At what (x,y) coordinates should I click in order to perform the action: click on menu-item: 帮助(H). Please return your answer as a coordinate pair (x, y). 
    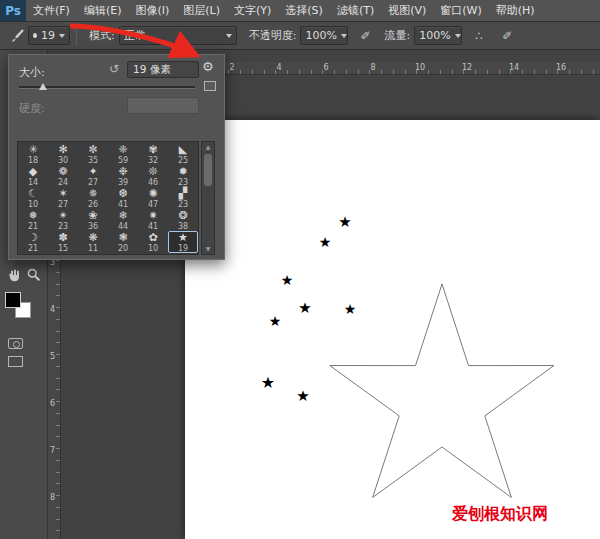
    Looking at the image, I should click on (516, 10).